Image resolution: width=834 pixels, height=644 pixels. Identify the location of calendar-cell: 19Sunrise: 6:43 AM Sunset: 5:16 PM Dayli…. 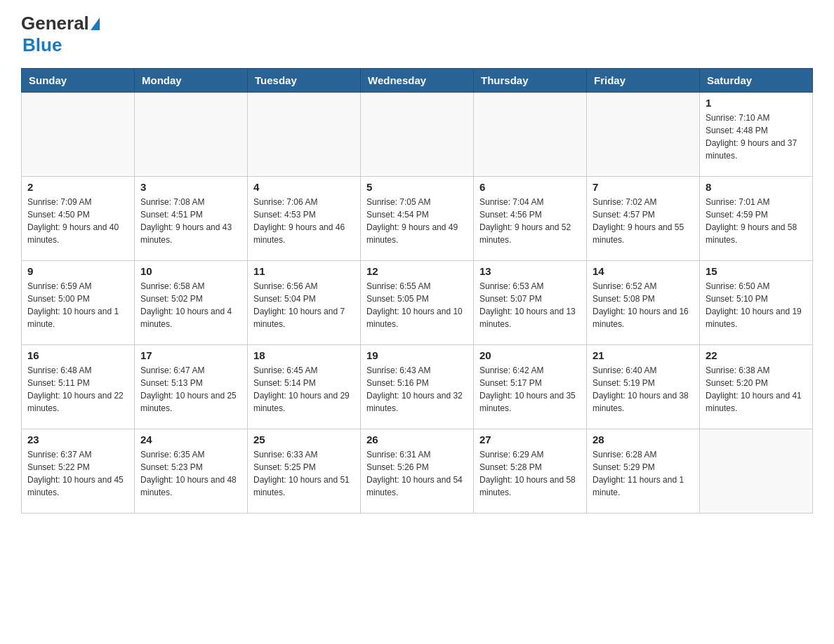
(417, 387).